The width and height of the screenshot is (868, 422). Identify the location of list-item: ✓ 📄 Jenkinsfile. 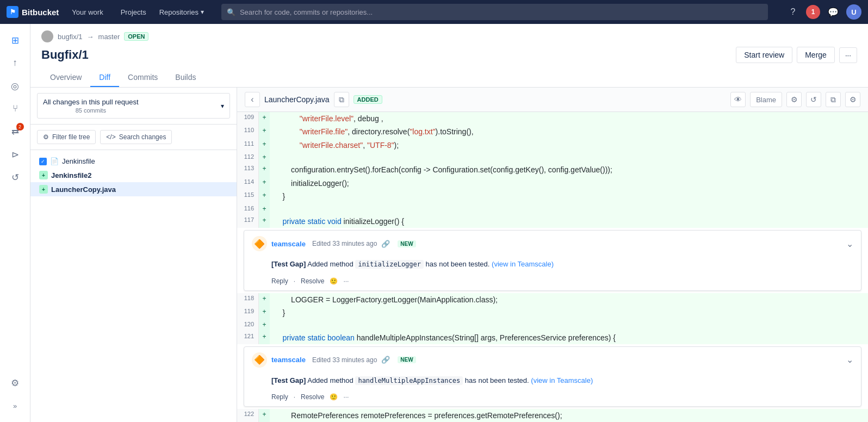
(134, 161).